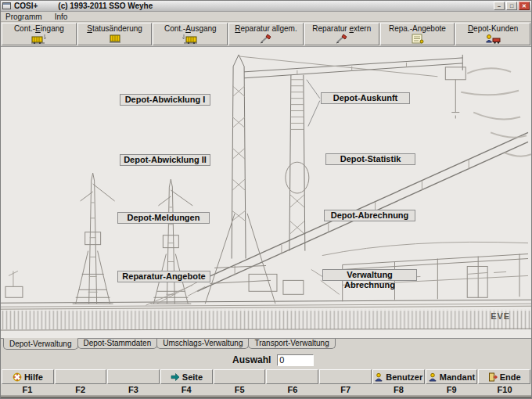 Image resolution: width=532 pixels, height=399 pixels. I want to click on auskunft-leader-lines, so click(313, 103).